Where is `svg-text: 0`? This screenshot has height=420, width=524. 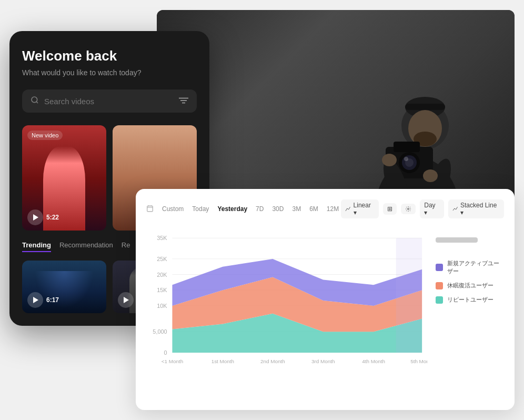
svg-text: 0 is located at coordinates (166, 353).